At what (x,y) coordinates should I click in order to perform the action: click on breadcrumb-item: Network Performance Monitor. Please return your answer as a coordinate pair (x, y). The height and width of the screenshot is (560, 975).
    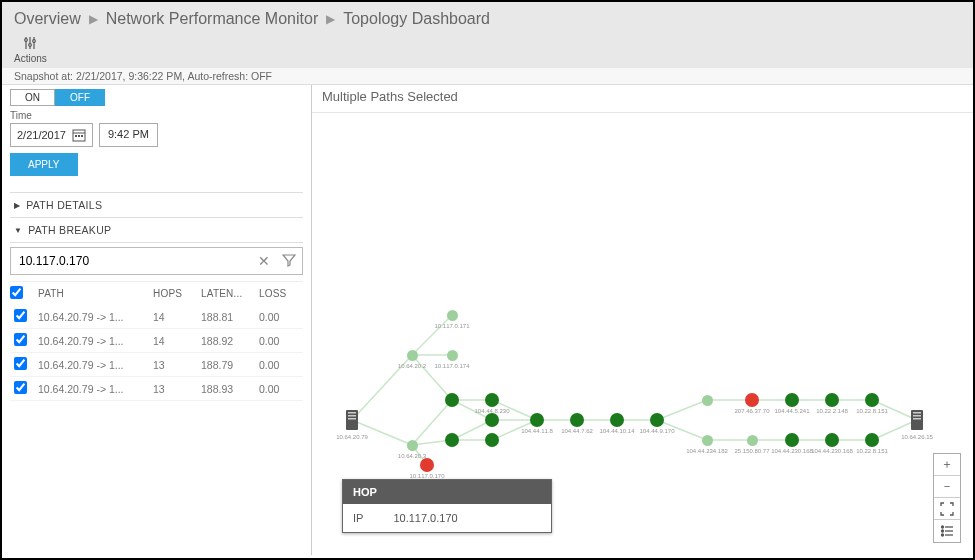
    Looking at the image, I should click on (212, 19).